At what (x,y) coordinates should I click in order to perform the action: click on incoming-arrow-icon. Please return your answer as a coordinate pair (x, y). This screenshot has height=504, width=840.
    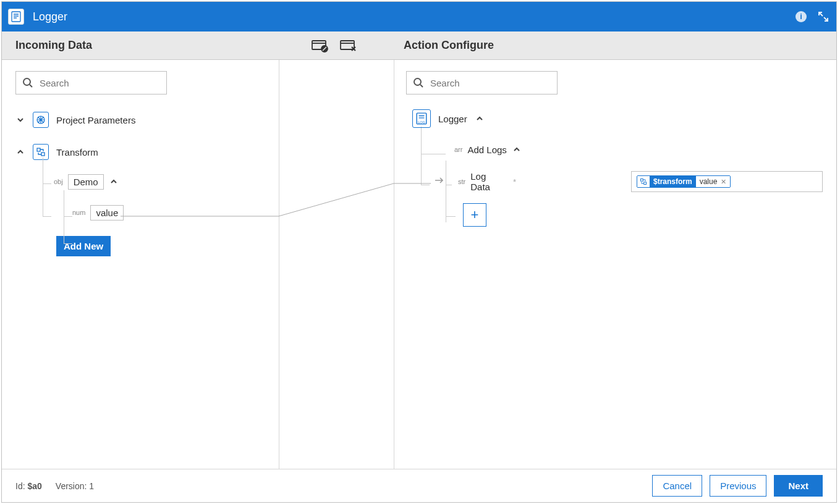
    Looking at the image, I should click on (440, 182).